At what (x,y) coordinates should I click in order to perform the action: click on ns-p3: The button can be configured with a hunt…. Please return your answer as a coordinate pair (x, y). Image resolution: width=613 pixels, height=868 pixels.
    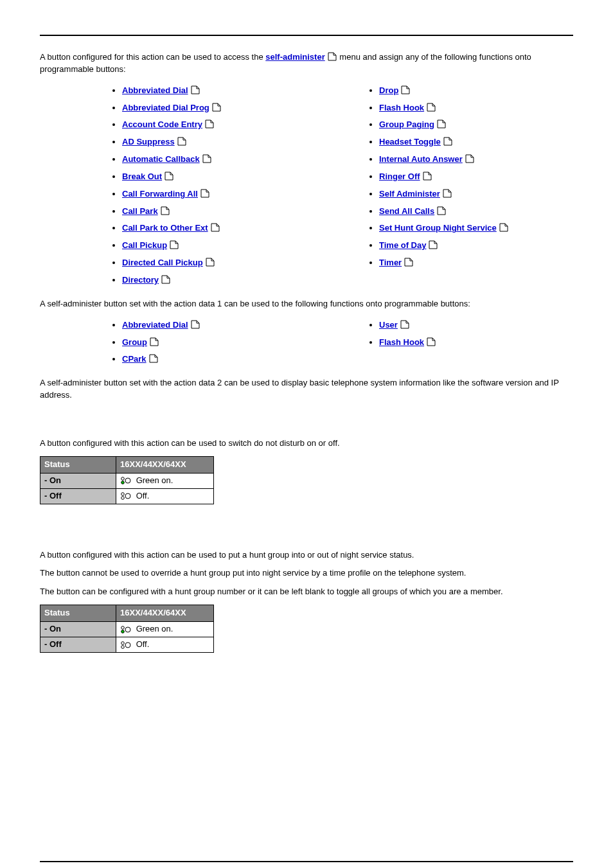
    Looking at the image, I should click on (306, 592).